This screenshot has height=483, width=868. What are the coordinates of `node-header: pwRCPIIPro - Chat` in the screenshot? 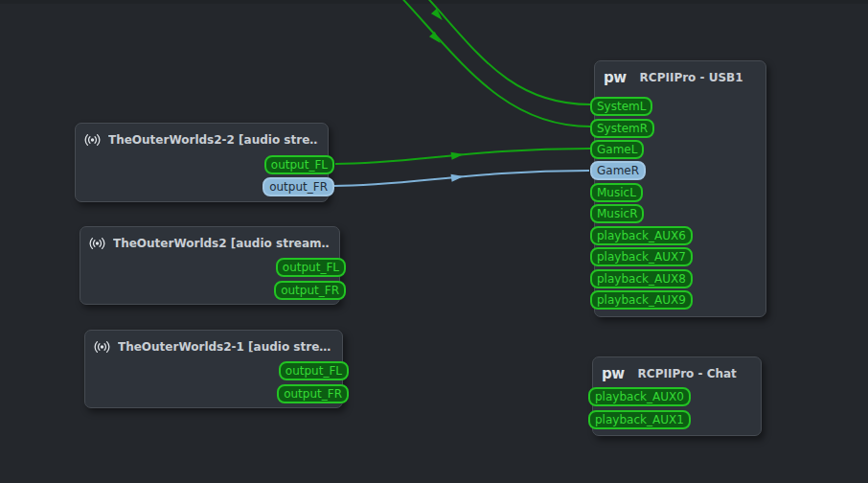 It's located at (676, 370).